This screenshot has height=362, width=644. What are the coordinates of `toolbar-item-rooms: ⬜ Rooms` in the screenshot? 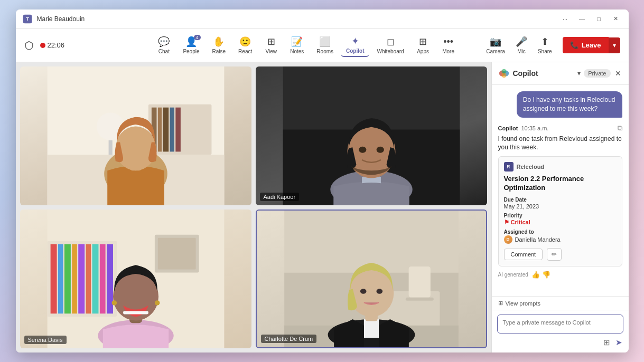 It's located at (325, 45).